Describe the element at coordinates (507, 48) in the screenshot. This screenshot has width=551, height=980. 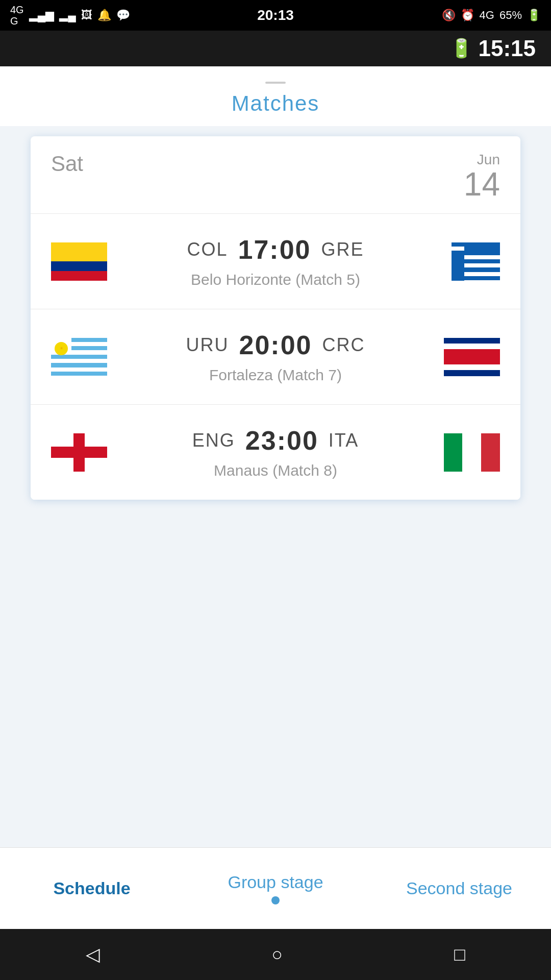
I see `secondary-time: 15:15` at that location.